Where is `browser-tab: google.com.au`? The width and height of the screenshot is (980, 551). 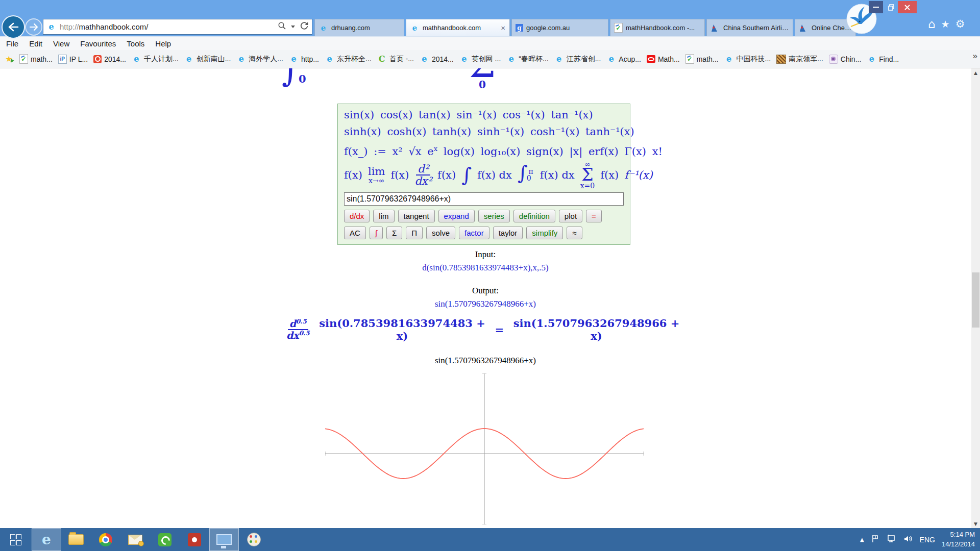
browser-tab: google.com.au is located at coordinates (560, 28).